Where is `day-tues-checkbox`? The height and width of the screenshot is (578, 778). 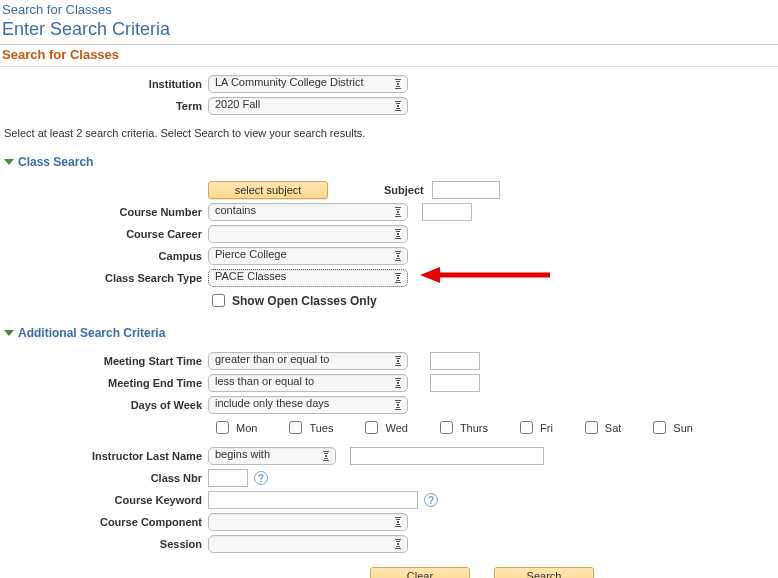
day-tues-checkbox is located at coordinates (296, 428).